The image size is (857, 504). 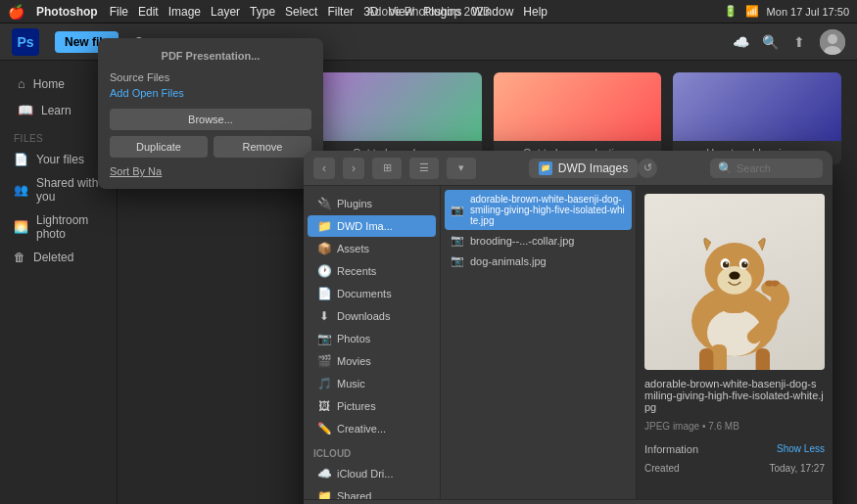 I want to click on dog-image, so click(x=735, y=282).